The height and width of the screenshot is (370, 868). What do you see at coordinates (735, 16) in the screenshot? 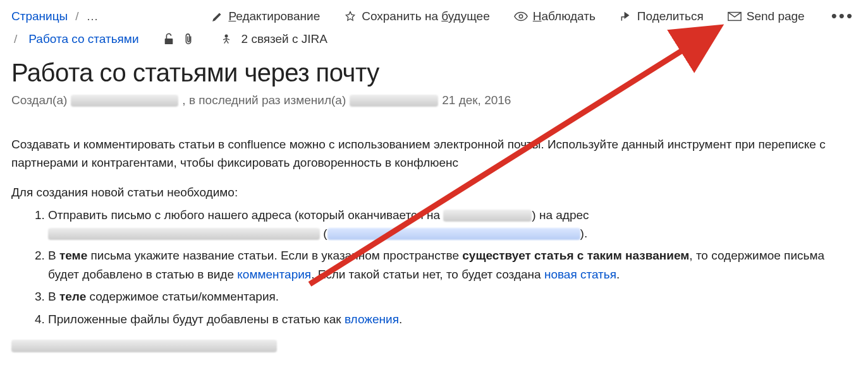
I see `envelope-icon` at bounding box center [735, 16].